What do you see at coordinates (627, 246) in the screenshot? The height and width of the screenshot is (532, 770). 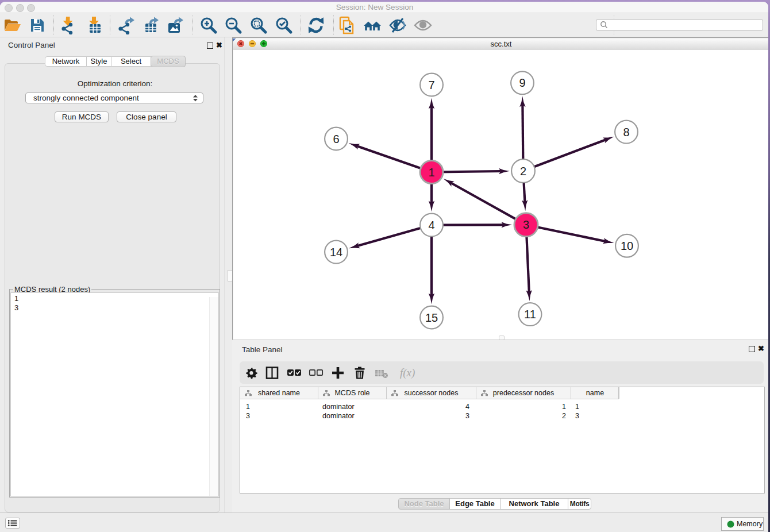 I see `svg-text: 10` at bounding box center [627, 246].